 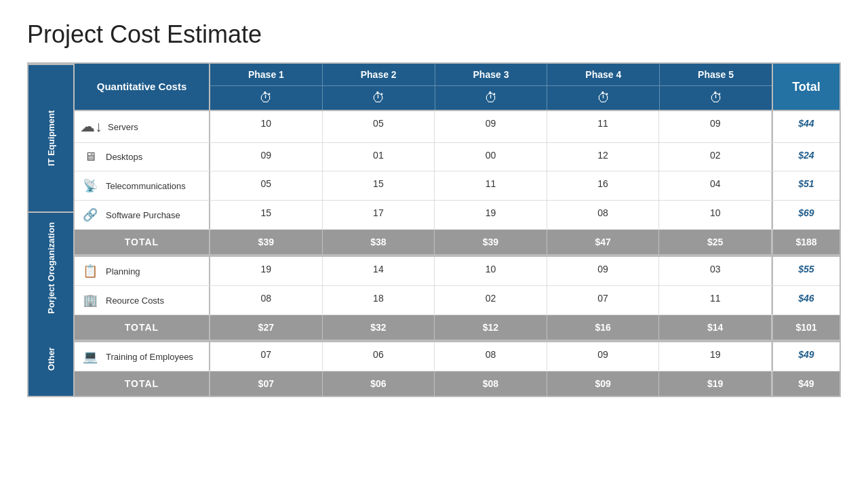 I want to click on other-total-label: TOTAL, so click(x=142, y=384).